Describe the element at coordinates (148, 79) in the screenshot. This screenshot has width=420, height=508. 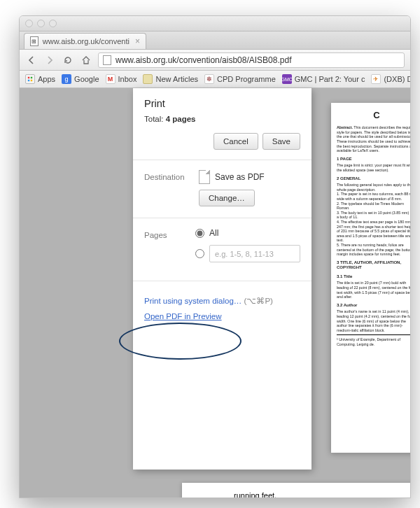
I see `folder-icon` at that location.